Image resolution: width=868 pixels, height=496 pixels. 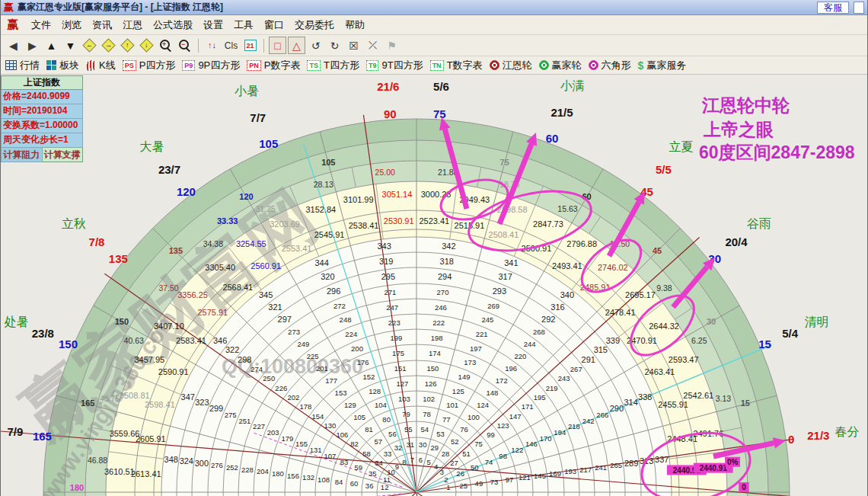 I want to click on svg-text: 100, so click(x=474, y=418).